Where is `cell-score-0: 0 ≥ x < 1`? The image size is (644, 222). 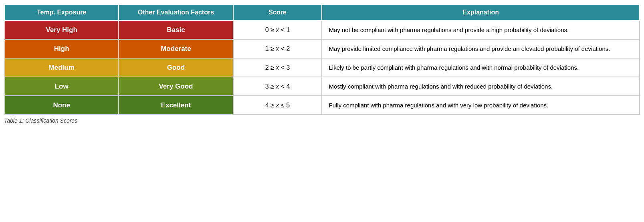
cell-score-0: 0 ≥ x < 1 is located at coordinates (278, 30).